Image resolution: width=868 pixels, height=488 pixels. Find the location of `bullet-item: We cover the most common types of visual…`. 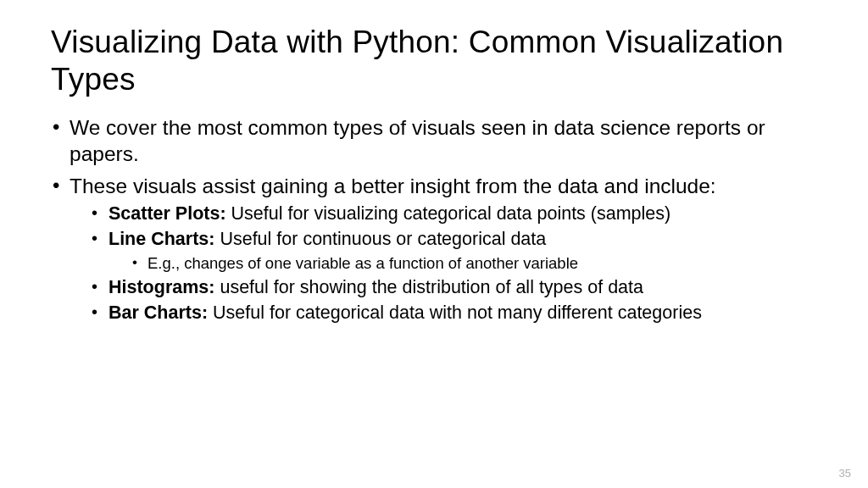

bullet-item: We cover the most common types of visual… is located at coordinates (434, 141).